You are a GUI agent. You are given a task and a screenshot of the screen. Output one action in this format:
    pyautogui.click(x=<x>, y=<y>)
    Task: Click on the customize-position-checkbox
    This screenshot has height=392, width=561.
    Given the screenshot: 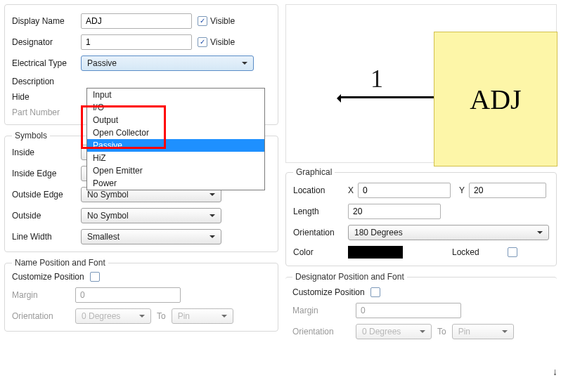 What is the action you would take?
    pyautogui.click(x=95, y=277)
    